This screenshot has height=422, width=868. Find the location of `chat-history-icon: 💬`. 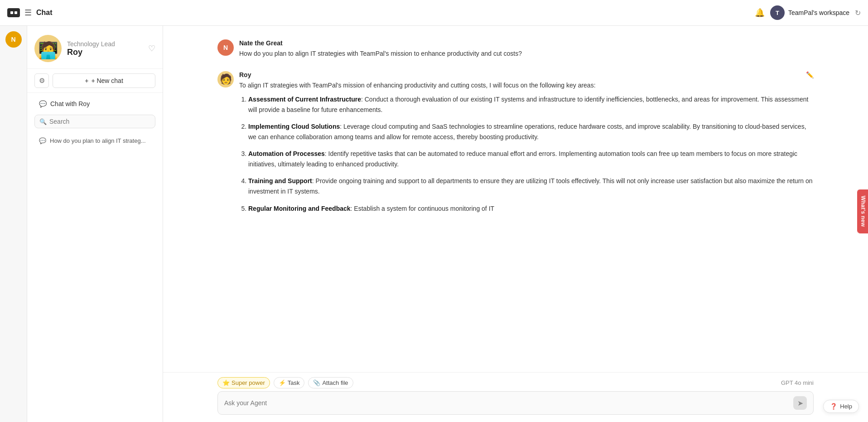

chat-history-icon: 💬 is located at coordinates (43, 141).